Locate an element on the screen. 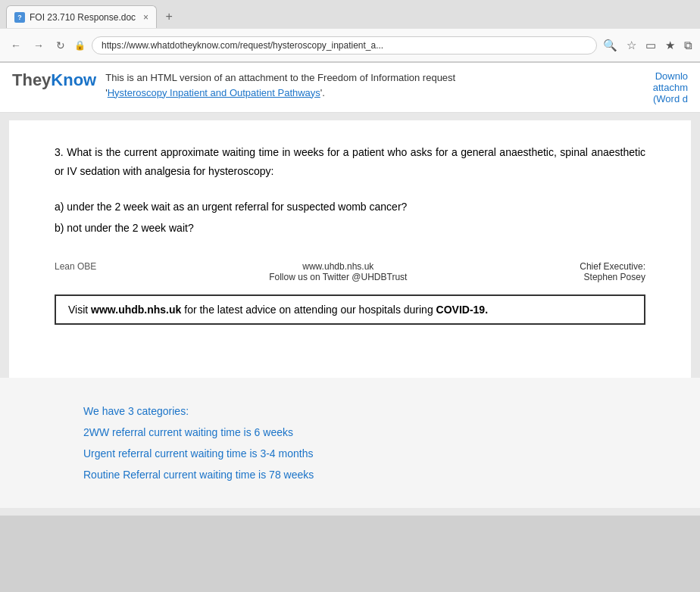  back-button: ← is located at coordinates (16, 45).